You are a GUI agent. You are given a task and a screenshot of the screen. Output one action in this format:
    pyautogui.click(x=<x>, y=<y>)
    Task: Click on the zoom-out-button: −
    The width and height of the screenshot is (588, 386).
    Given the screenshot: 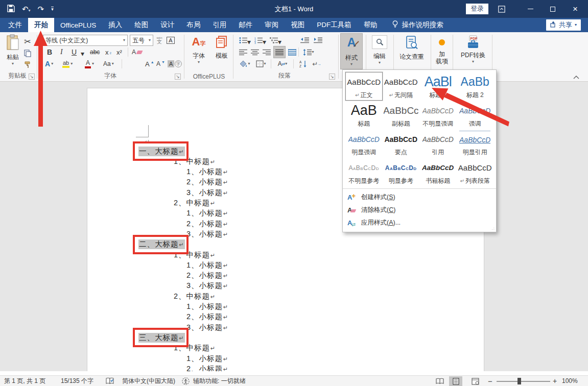 What is the action you would take?
    pyautogui.click(x=490, y=381)
    